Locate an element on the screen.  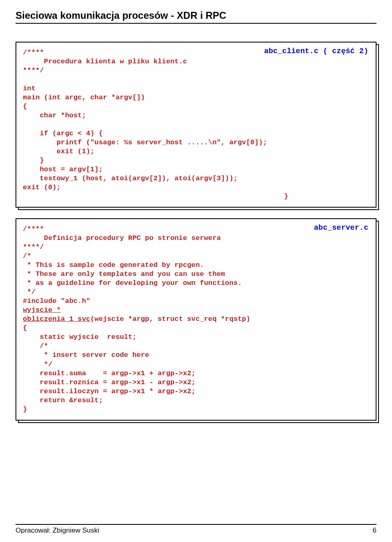
code-label-1: abc_client.c ( część 2) is located at coordinates (316, 52).